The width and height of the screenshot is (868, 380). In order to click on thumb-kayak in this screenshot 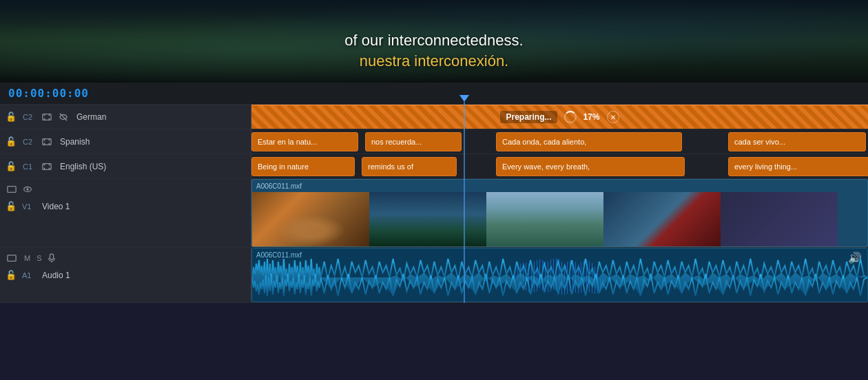, I will do `click(545, 219)`.